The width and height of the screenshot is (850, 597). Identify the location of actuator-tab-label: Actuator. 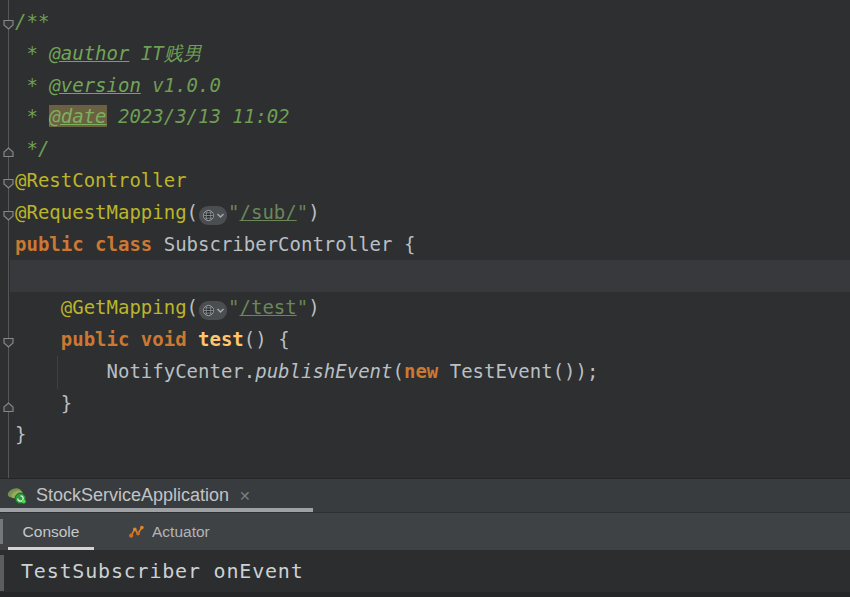
(181, 532).